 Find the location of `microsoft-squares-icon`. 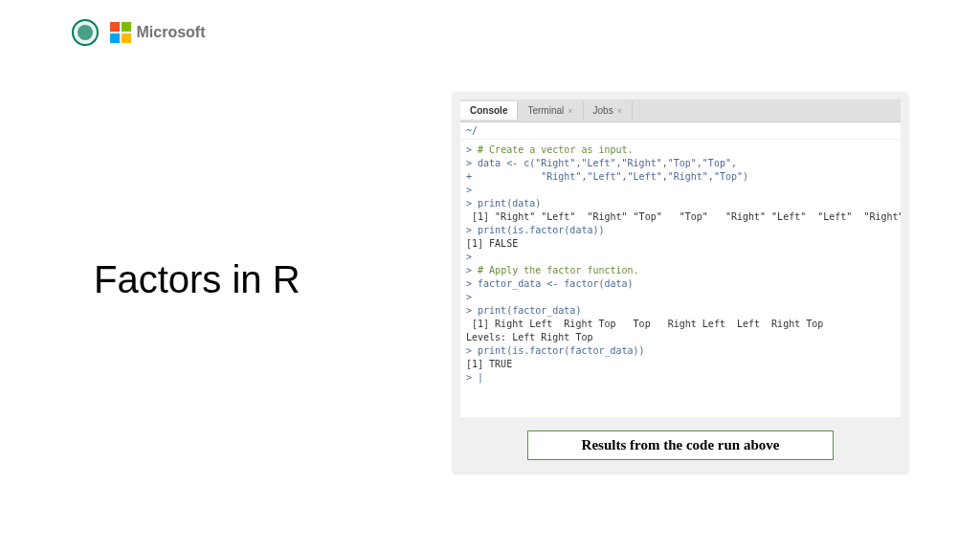

microsoft-squares-icon is located at coordinates (121, 33).